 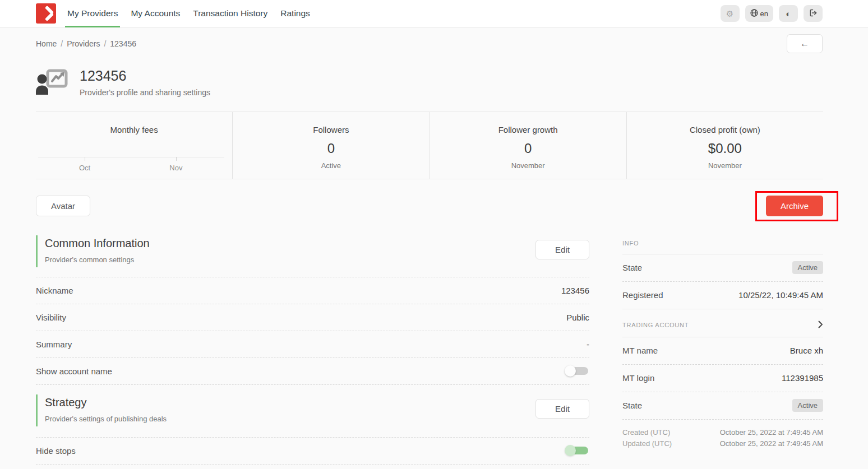 What do you see at coordinates (63, 206) in the screenshot?
I see `avatar-button: Avatar` at bounding box center [63, 206].